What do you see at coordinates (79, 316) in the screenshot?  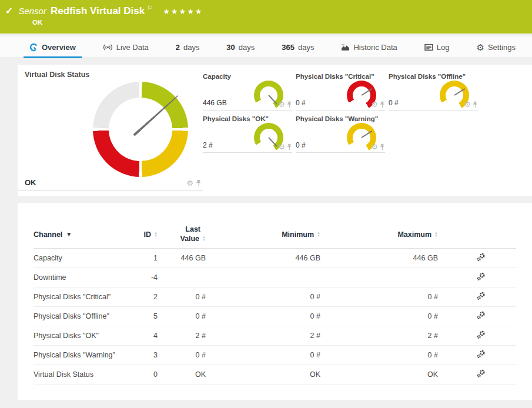 I see `channel-name: Physical Disks "Offline"` at bounding box center [79, 316].